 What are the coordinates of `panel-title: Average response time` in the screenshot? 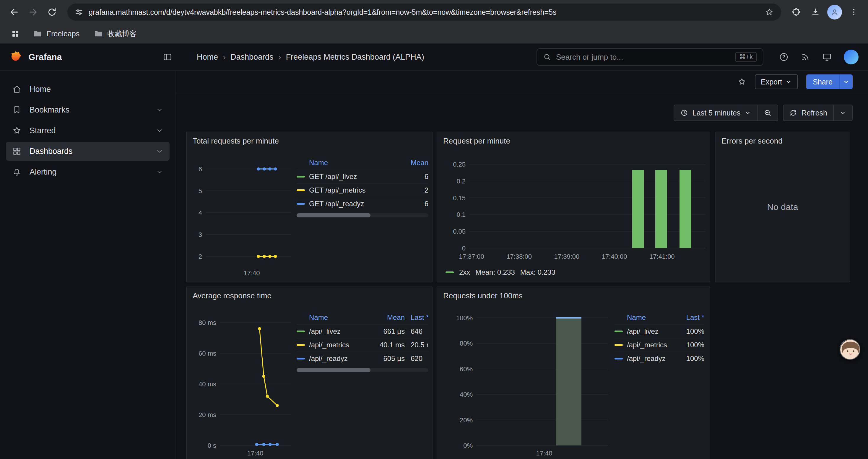 It's located at (232, 296).